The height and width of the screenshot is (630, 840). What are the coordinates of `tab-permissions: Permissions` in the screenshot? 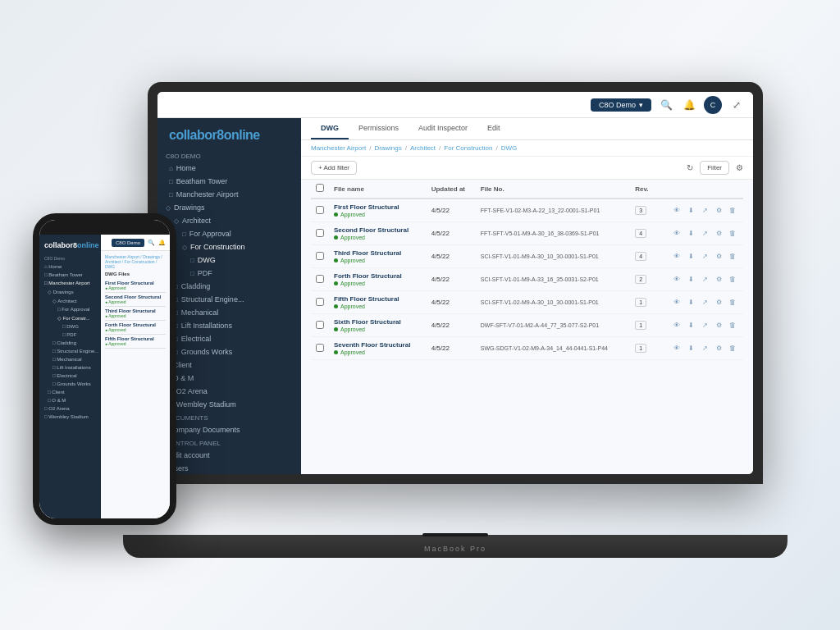 It's located at (379, 129).